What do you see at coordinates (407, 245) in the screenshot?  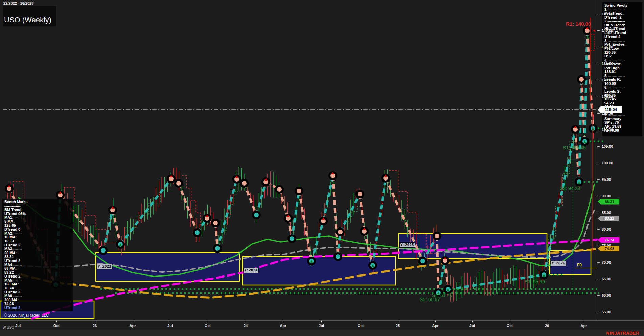 I see `year-range-label: Y:2025` at bounding box center [407, 245].